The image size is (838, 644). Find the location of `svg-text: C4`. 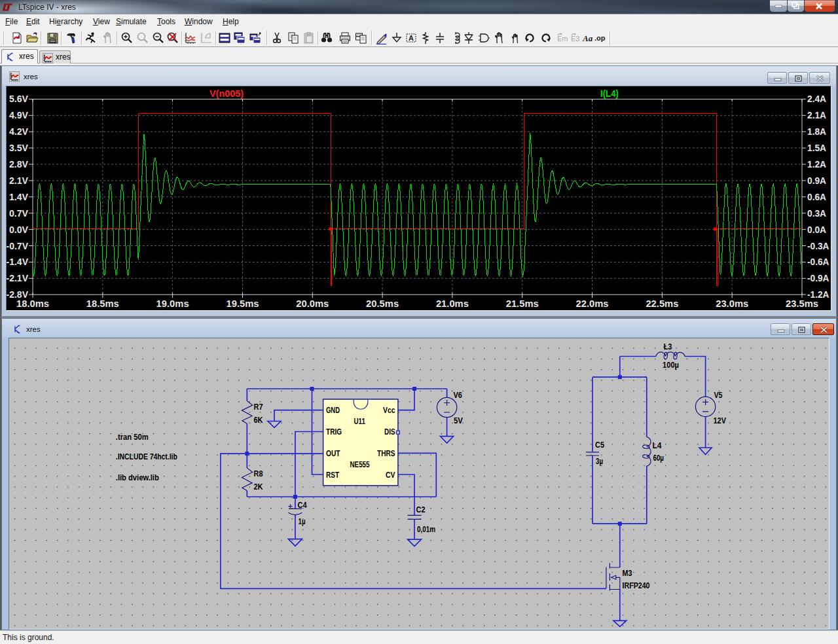

svg-text: C4 is located at coordinates (302, 505).